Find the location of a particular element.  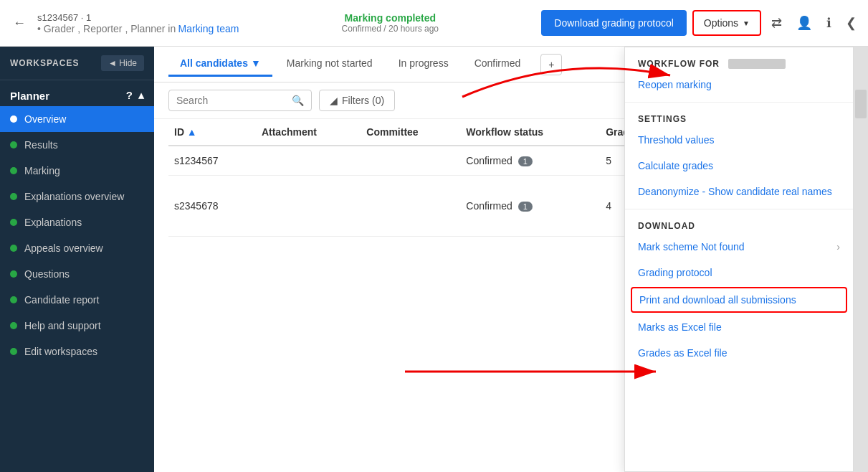

mark-scheme-item: Mark scheme Not found › is located at coordinates (739, 247).